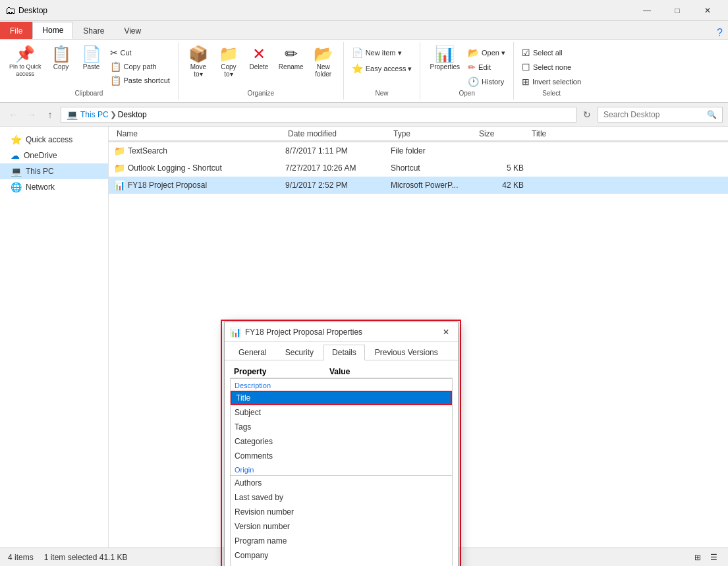 The height and width of the screenshot is (566, 728). I want to click on dialog-icon: 📊, so click(236, 332).